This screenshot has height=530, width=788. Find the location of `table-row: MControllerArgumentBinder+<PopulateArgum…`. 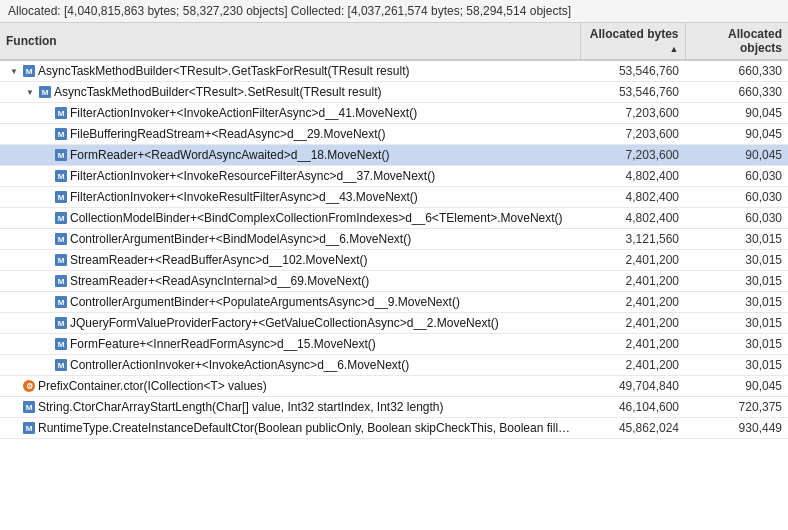

table-row: MControllerArgumentBinder+<PopulateArgum… is located at coordinates (394, 302).